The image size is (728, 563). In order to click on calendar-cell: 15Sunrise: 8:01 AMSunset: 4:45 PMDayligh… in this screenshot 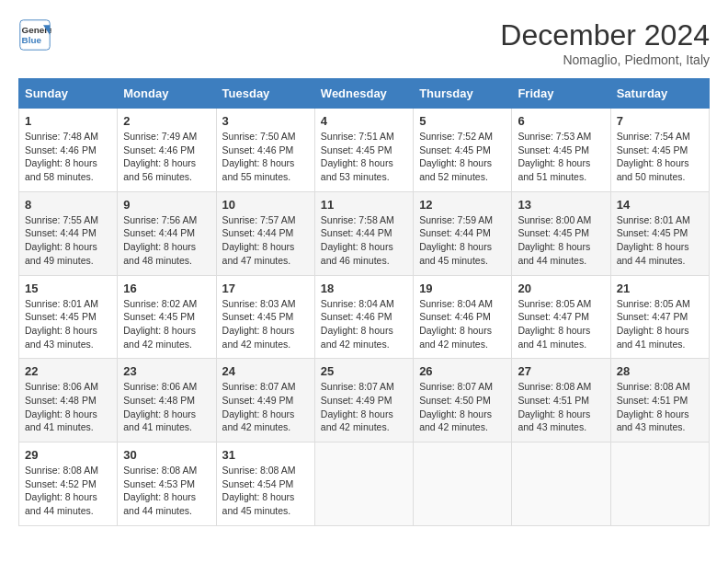, I will do `click(68, 316)`.